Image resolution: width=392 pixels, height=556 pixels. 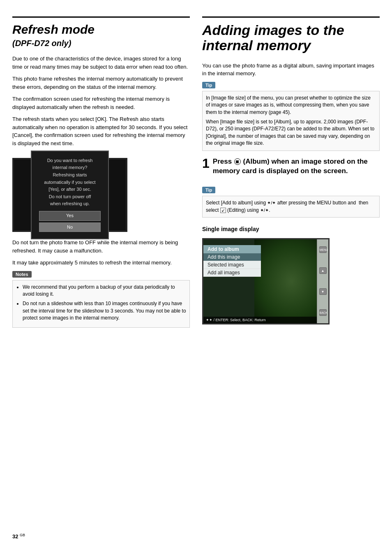 I want to click on album-icon: ▣, so click(x=238, y=162).